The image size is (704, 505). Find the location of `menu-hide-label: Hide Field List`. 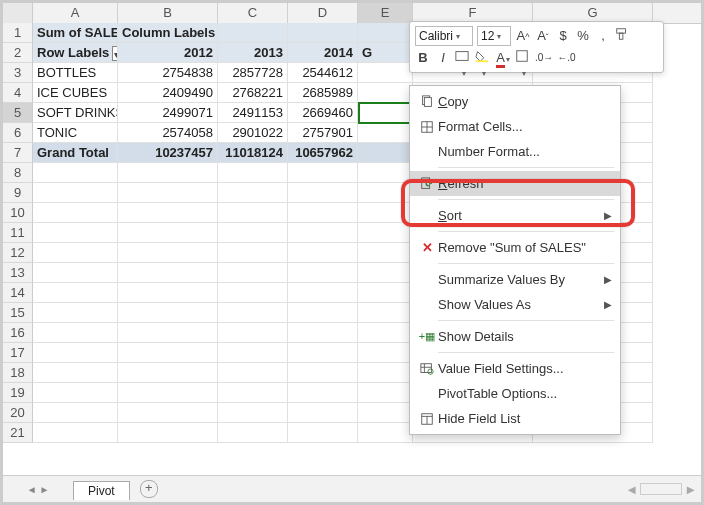

menu-hide-label: Hide Field List is located at coordinates (479, 418).